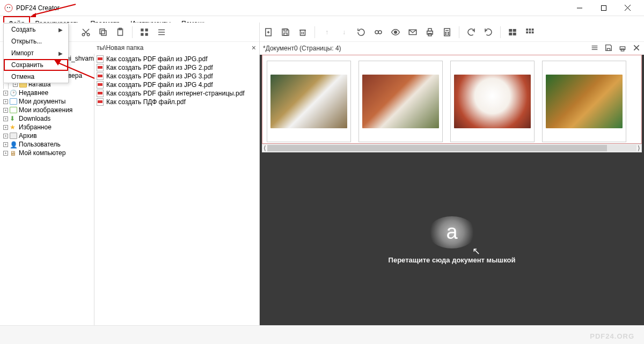 The image size is (644, 344). I want to click on file-name: Как создать PDF файл из JPG 2.pdf, so click(159, 68).